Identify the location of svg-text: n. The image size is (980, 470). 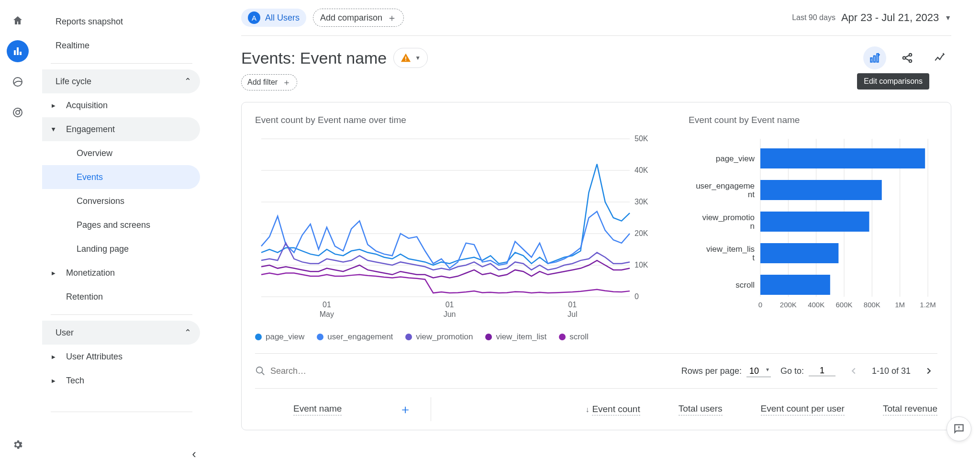
(752, 226).